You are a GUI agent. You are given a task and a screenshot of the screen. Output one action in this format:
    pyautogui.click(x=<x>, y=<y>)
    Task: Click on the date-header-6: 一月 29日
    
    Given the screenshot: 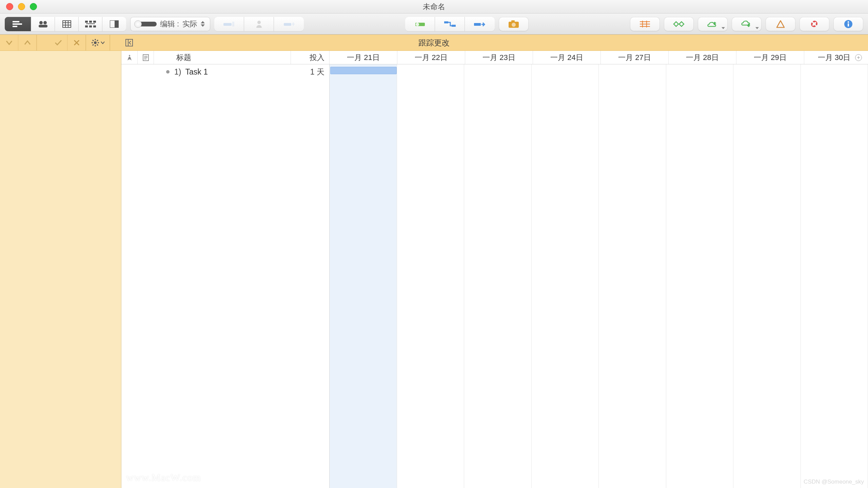 What is the action you would take?
    pyautogui.click(x=770, y=58)
    